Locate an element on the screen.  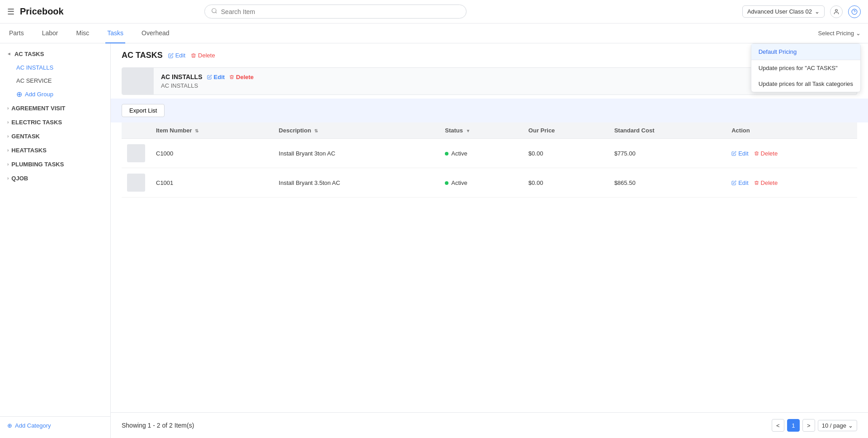
row1-description: Install Bryant 3ton AC is located at coordinates (357, 154).